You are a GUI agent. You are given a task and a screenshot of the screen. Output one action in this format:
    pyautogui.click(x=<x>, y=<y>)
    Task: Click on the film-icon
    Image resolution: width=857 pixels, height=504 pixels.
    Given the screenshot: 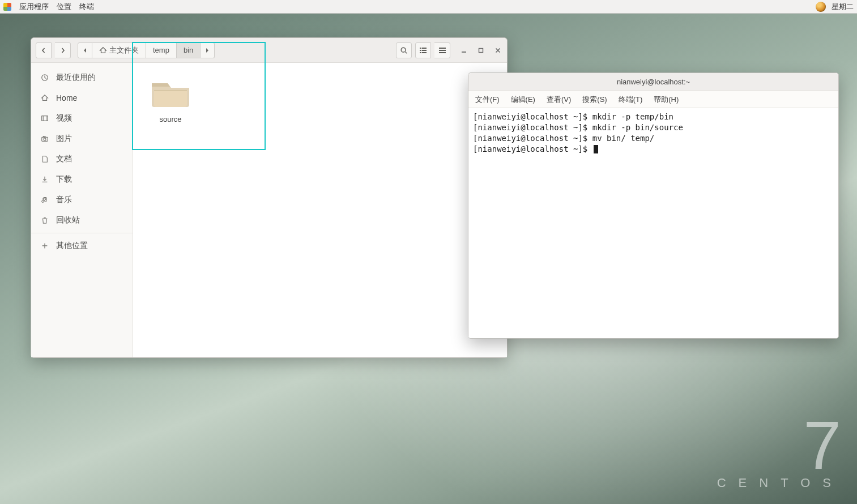 What is the action you would take?
    pyautogui.click(x=45, y=118)
    